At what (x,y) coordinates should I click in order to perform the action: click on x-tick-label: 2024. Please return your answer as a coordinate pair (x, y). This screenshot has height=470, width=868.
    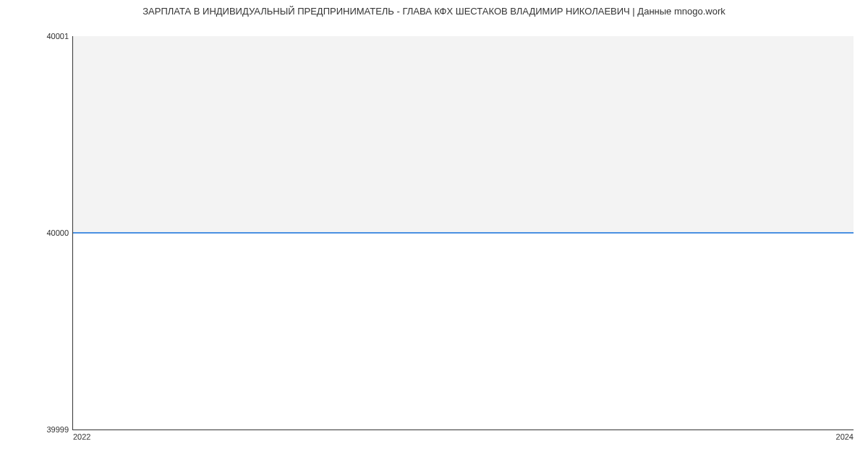
    Looking at the image, I should click on (845, 435).